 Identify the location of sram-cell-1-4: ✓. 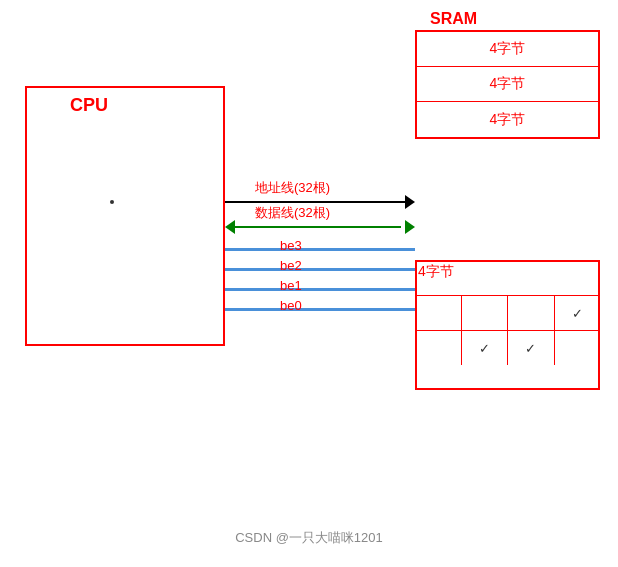
(578, 313).